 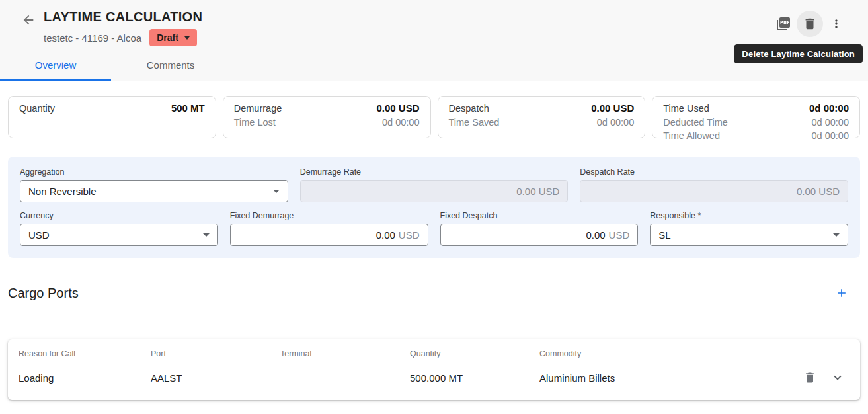 I want to click on back-arrow-icon, so click(x=28, y=20).